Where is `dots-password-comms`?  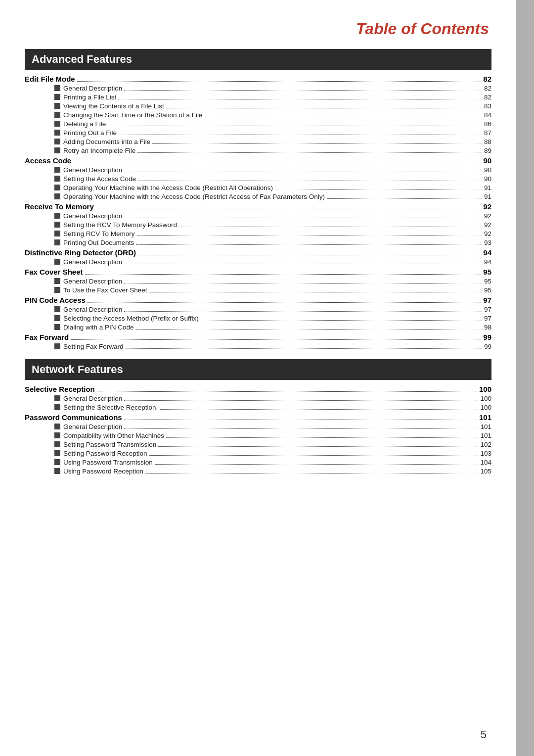
dots-password-comms is located at coordinates (301, 420).